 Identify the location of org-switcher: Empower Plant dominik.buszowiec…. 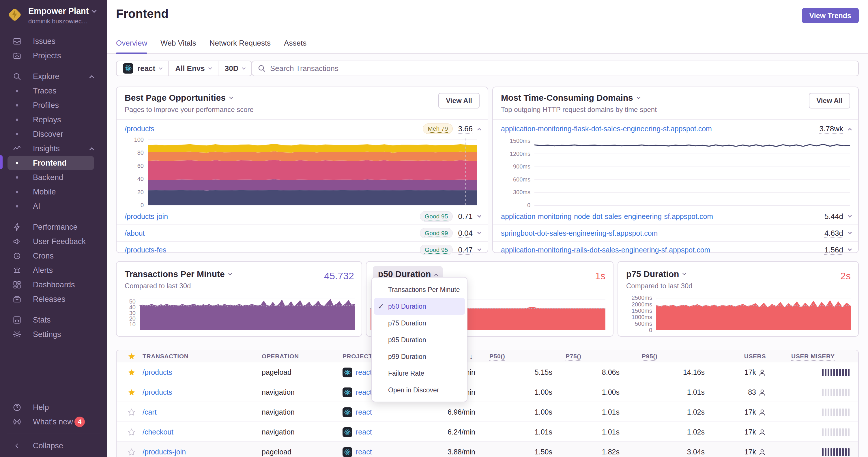
(51, 16).